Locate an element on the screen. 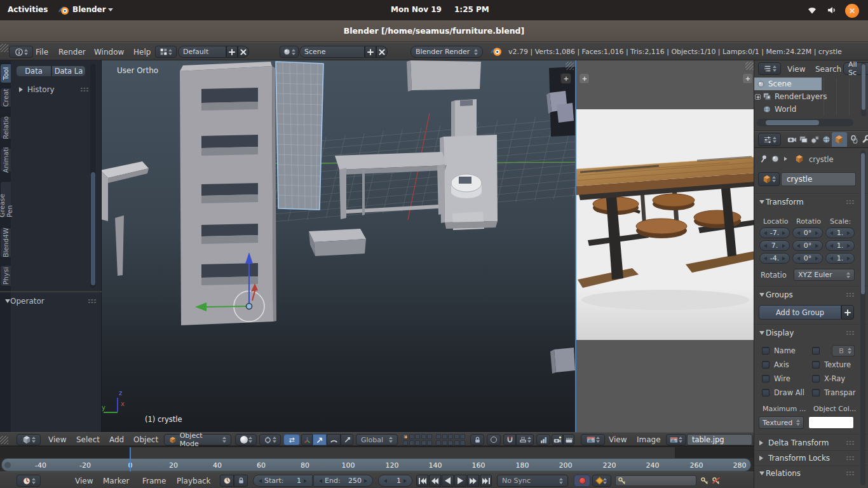  location-y-field: 7. is located at coordinates (775, 245).